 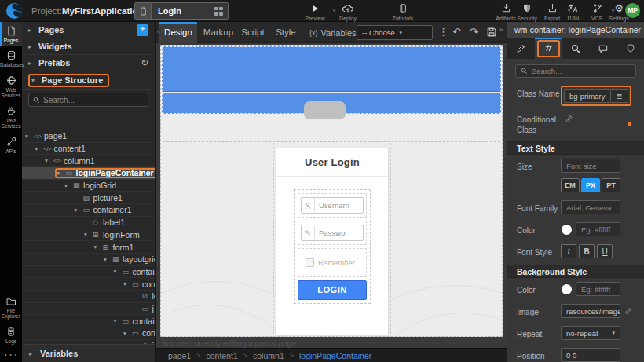 What do you see at coordinates (527, 13) in the screenshot?
I see `security-button: Security` at bounding box center [527, 13].